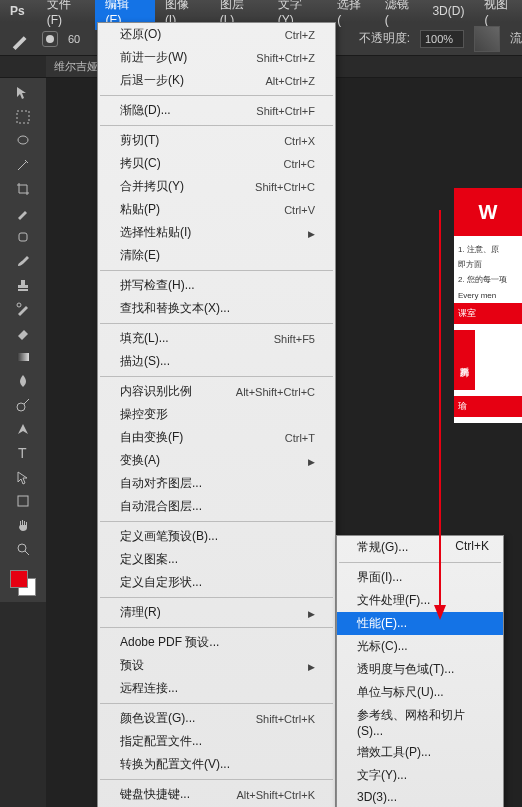 This screenshot has height=807, width=522. Describe the element at coordinates (50, 39) in the screenshot. I see `brush-preview-icon` at that location.